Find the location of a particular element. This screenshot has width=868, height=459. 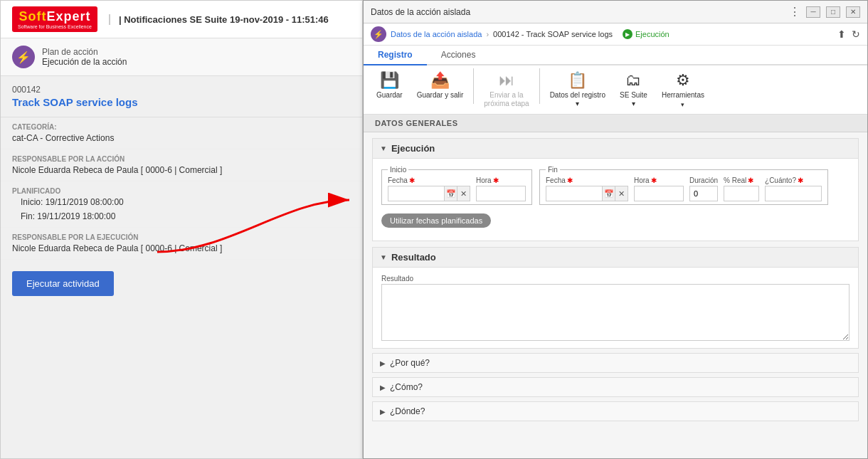

se-suite-button: 🗂 SE Suite▾ is located at coordinates (633, 90).